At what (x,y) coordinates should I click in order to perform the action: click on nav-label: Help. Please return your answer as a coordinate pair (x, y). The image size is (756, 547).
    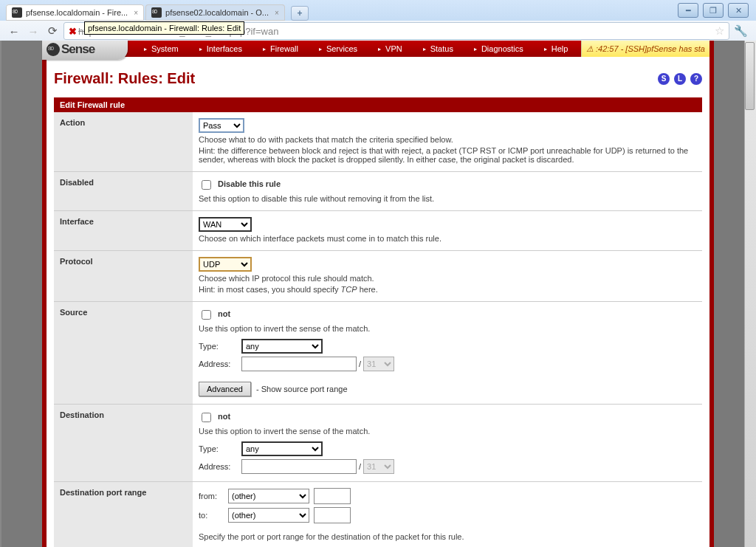
    Looking at the image, I should click on (560, 49).